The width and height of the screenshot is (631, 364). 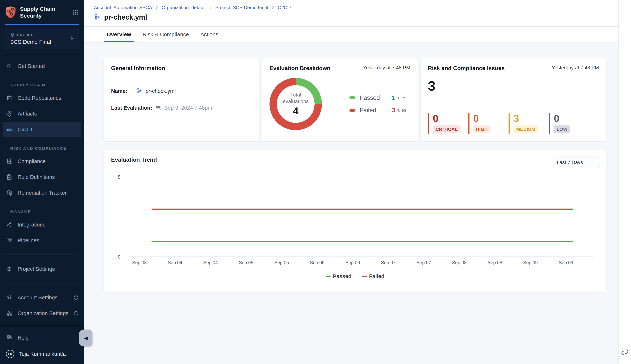 What do you see at coordinates (42, 24) in the screenshot?
I see `sidebar-accent-bar` at bounding box center [42, 24].